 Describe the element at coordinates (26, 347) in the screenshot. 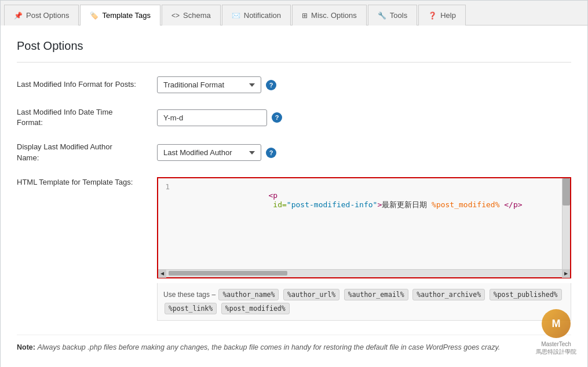

I see `note-prefix: Note:` at that location.